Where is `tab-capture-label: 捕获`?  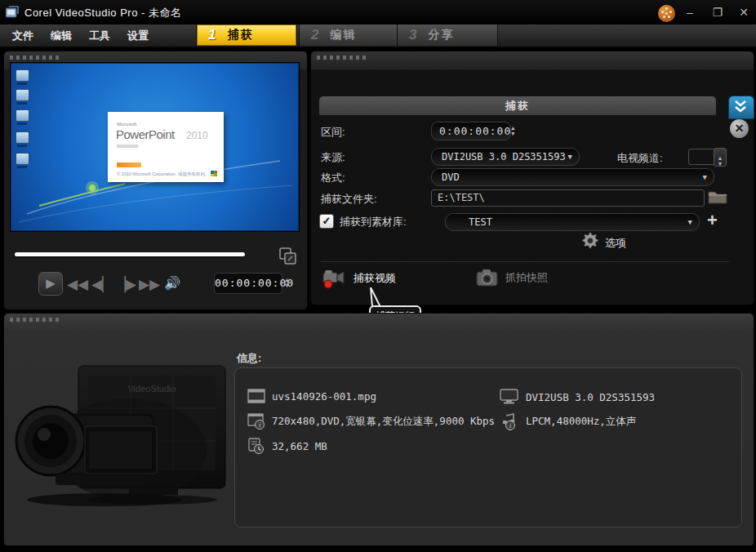
tab-capture-label: 捕获 is located at coordinates (240, 35).